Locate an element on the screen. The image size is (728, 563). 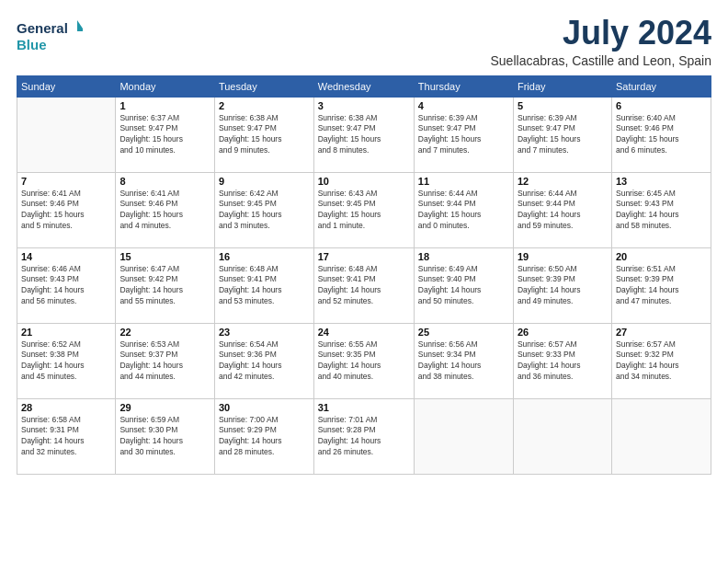
day-number: 4 is located at coordinates (463, 106).